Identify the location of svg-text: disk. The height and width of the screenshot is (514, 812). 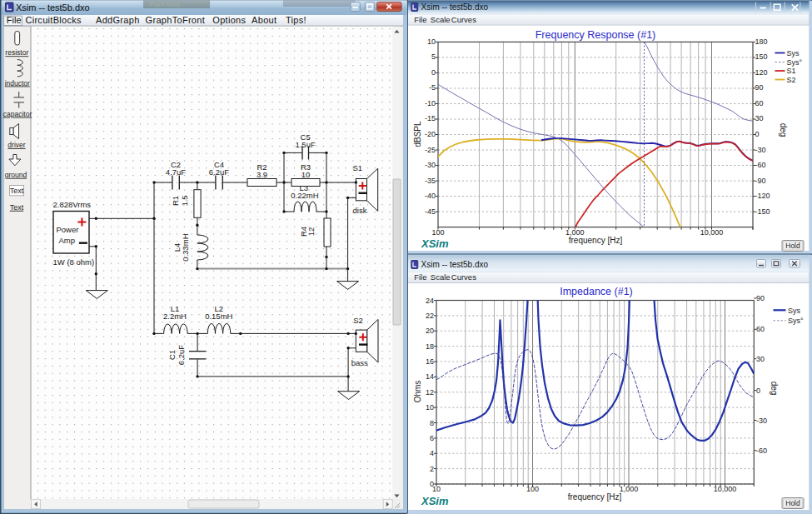
(360, 210).